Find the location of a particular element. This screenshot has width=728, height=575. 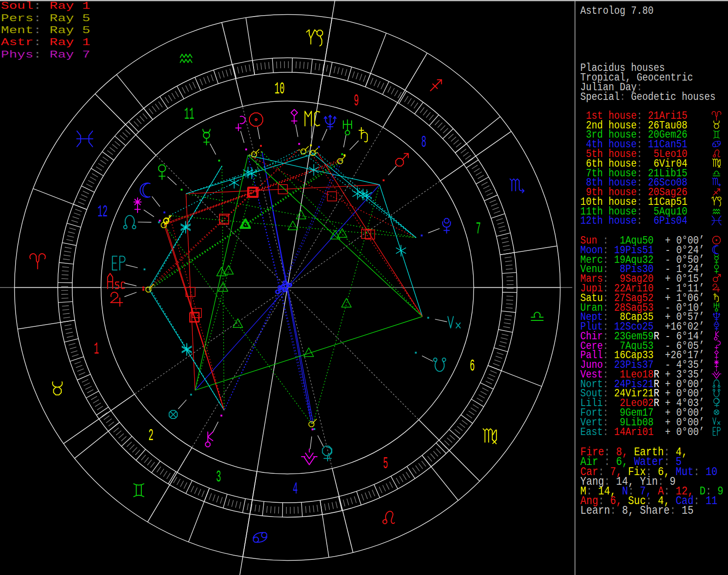

svg-text: 6Pis04 is located at coordinates (668, 221).